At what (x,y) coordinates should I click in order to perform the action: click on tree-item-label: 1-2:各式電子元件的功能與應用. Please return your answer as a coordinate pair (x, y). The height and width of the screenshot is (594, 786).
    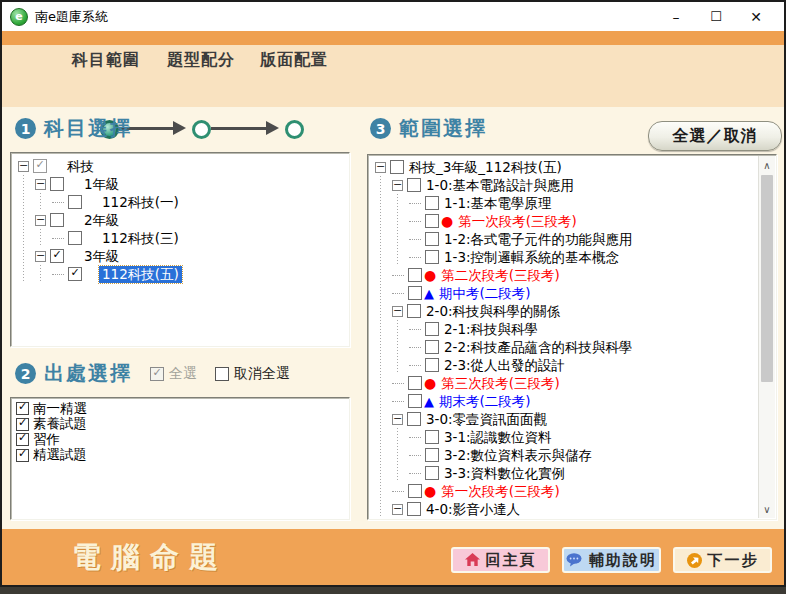
    Looking at the image, I should click on (538, 240).